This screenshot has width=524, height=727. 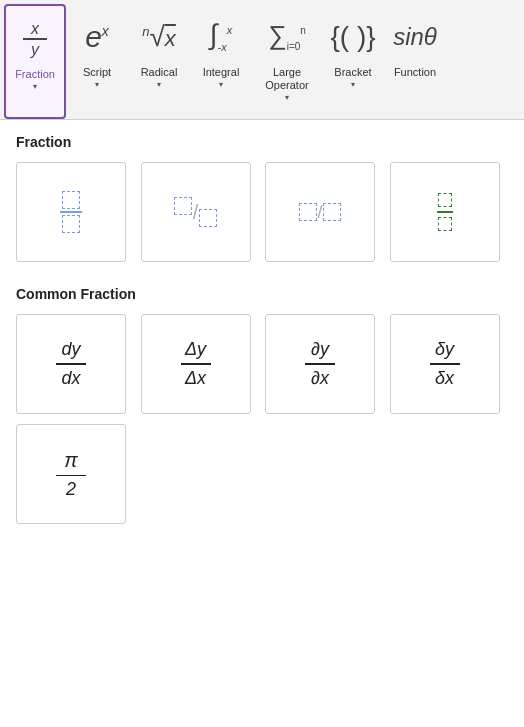 What do you see at coordinates (332, 212) in the screenshot?
I see `linear-denominator-placeholder` at bounding box center [332, 212].